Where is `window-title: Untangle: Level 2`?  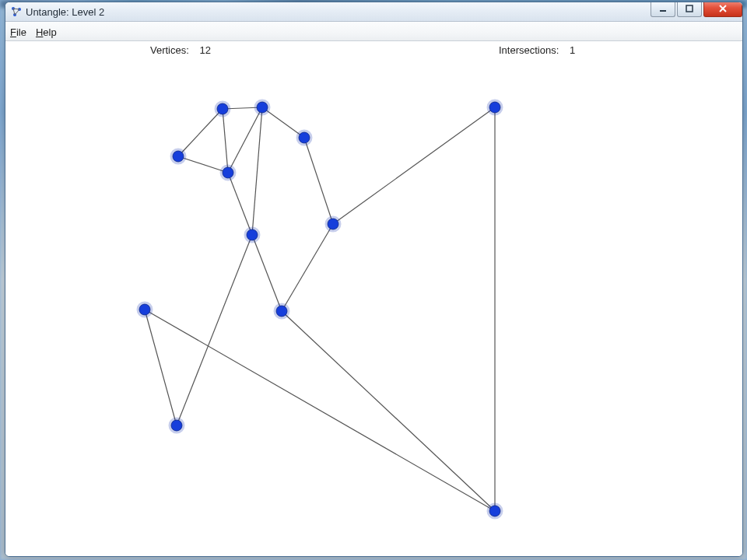
window-title: Untangle: Level 2 is located at coordinates (65, 12).